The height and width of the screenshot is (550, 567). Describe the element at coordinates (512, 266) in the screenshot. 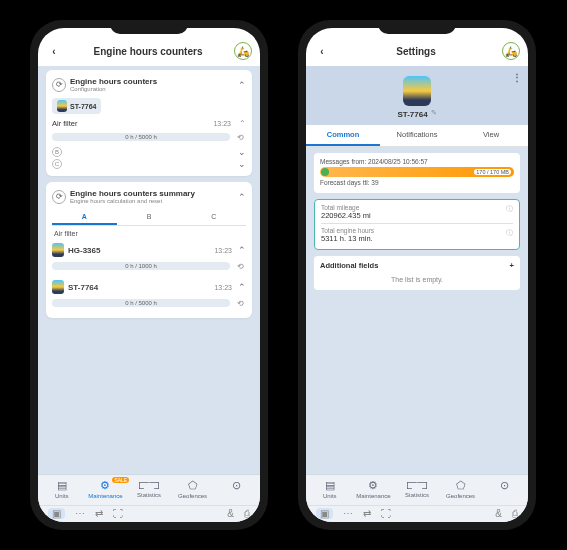

I see `add-icon: +` at that location.